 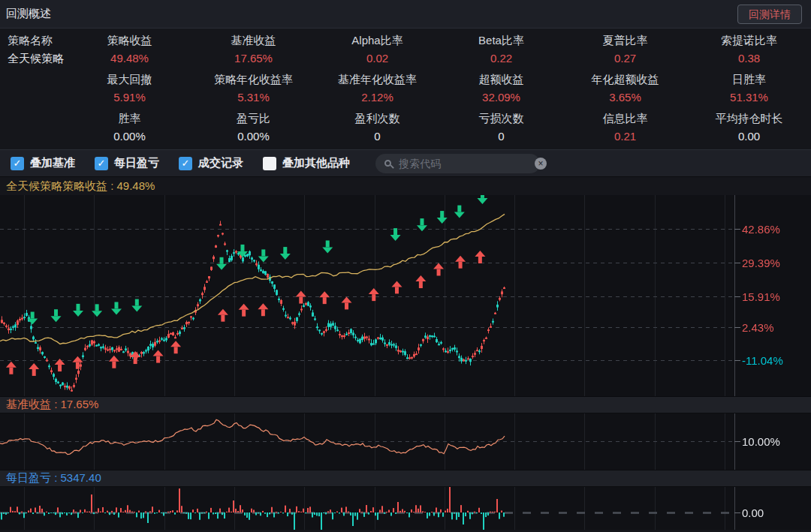 What do you see at coordinates (129, 59) in the screenshot?
I see `metric-value: 49.48%` at bounding box center [129, 59].